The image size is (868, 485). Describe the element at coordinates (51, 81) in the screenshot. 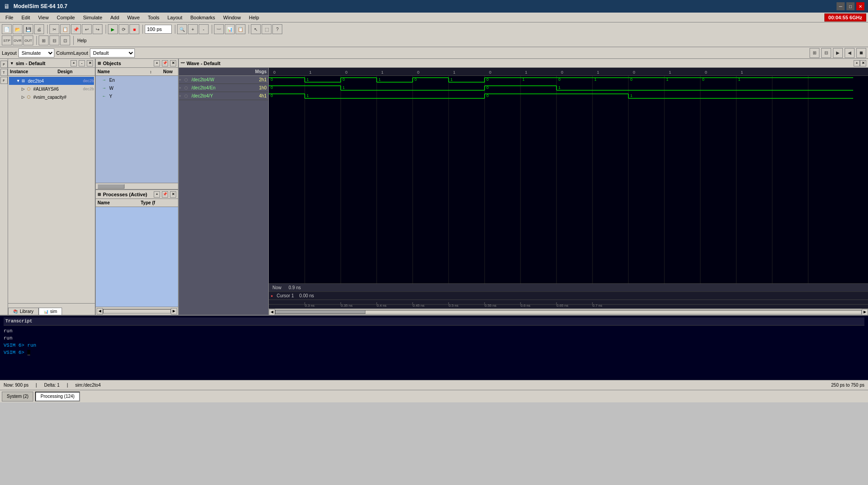

I see `tree-item-dec2to4: ▼ ⊞ dec2to4 dec2b` at that location.